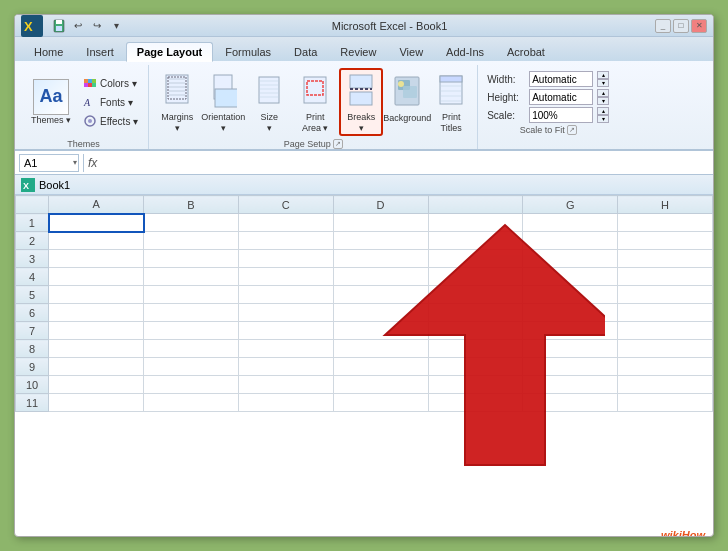 The image size is (728, 551). I want to click on height-input, so click(561, 97).